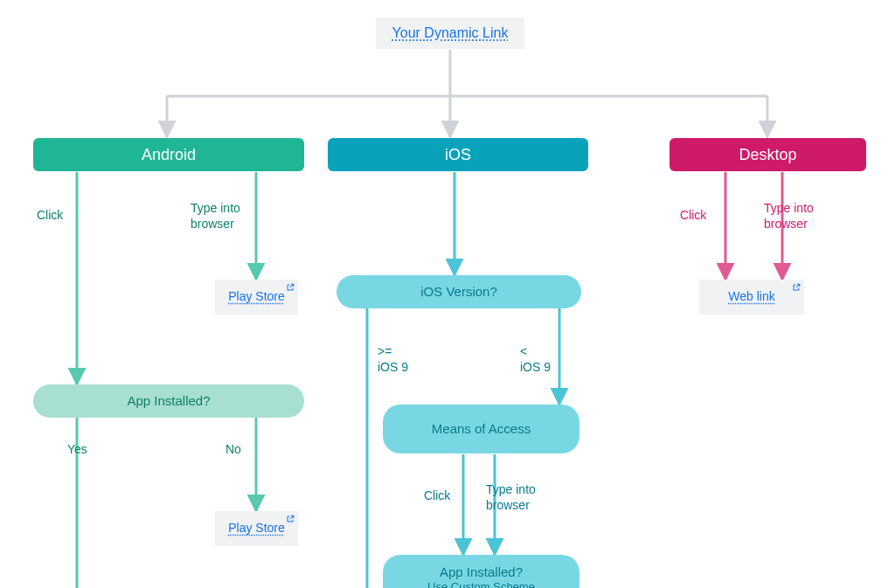 Image resolution: width=895 pixels, height=588 pixels. Describe the element at coordinates (767, 156) in the screenshot. I see `platform-desktop-label: Desktop` at that location.